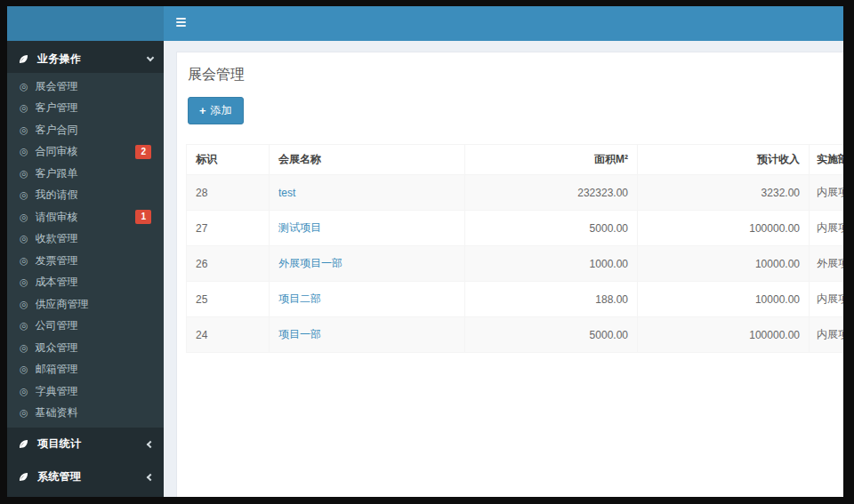 The height and width of the screenshot is (504, 854). Describe the element at coordinates (57, 238) in the screenshot. I see `sidebar-item-label: 收款管理` at that location.